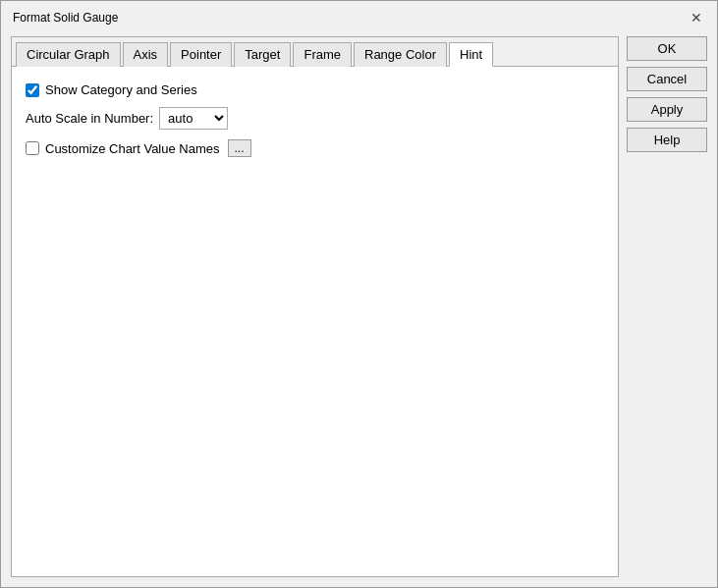 This screenshot has height=588, width=718. Describe the element at coordinates (112, 90) in the screenshot. I see `show-category-label: Show Category and Series` at that location.